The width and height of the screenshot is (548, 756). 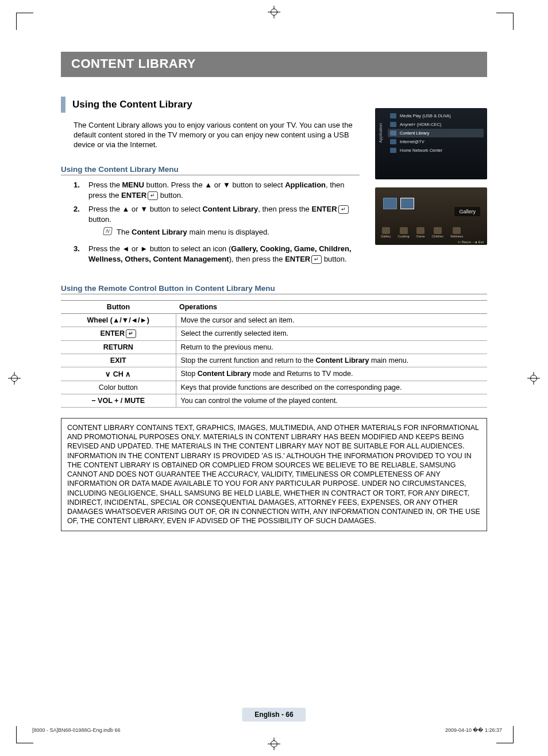 I want to click on col-header-button: Button, so click(x=118, y=307).